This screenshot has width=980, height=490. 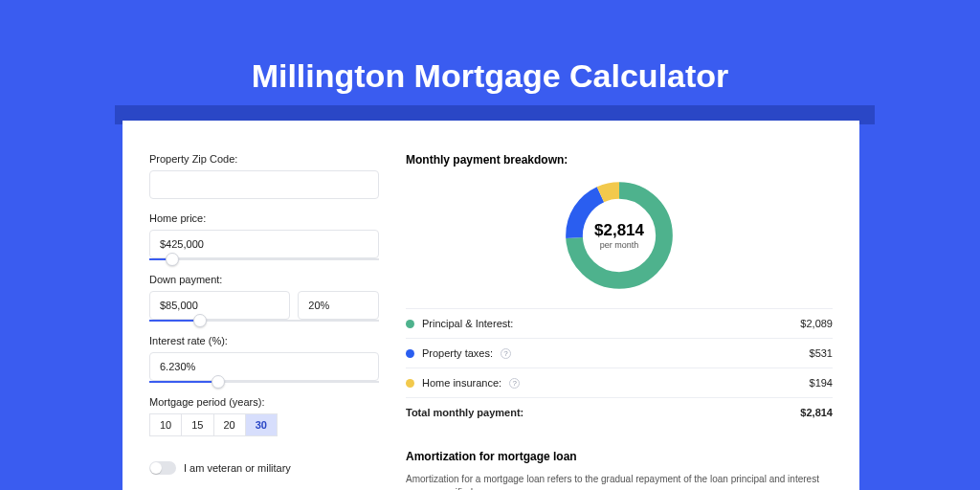 I want to click on period-option-30: 30, so click(x=262, y=425).